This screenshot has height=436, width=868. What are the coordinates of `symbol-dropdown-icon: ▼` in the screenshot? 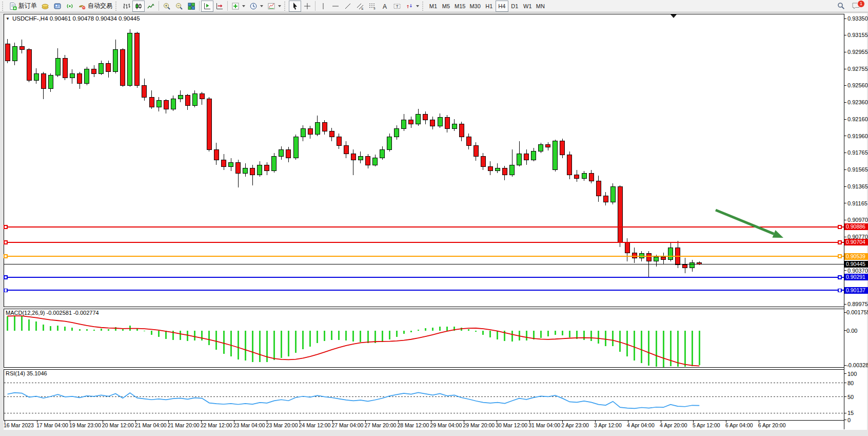 It's located at (8, 18).